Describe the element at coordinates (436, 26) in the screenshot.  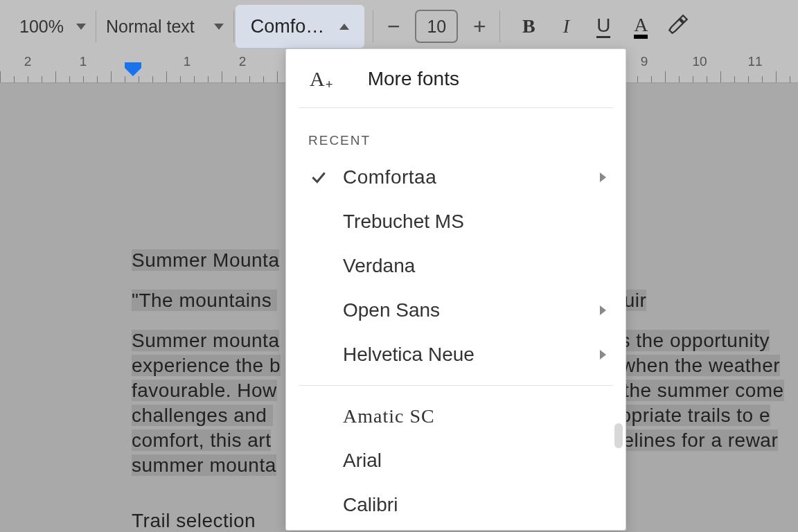
I see `font-size-input: 10` at that location.